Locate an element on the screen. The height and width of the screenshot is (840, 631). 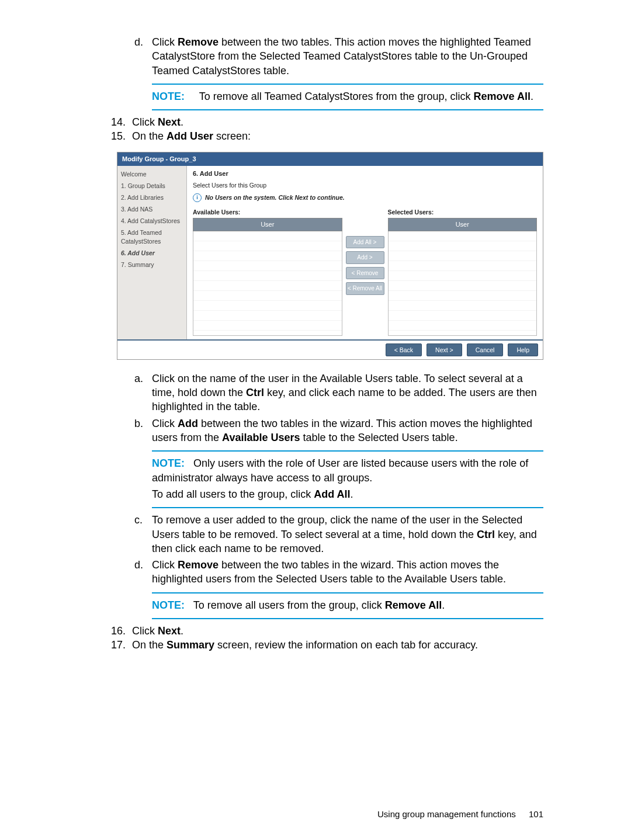
step-heading: 6. Add User is located at coordinates (365, 174).